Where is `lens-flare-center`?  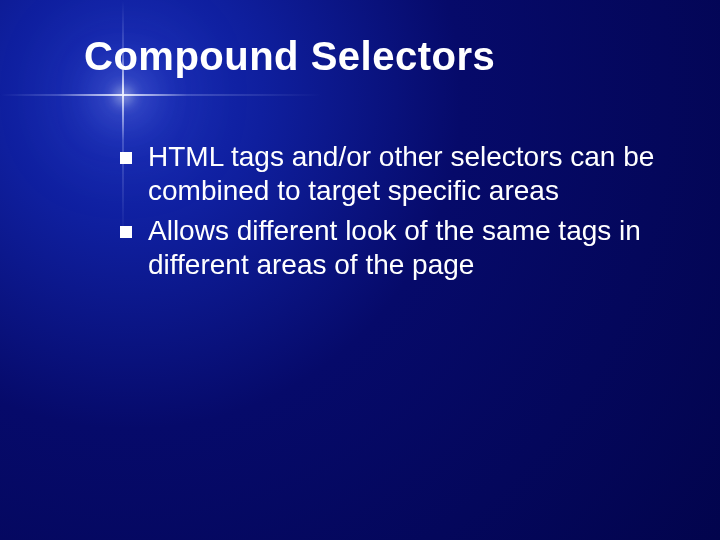 lens-flare-center is located at coordinates (124, 96).